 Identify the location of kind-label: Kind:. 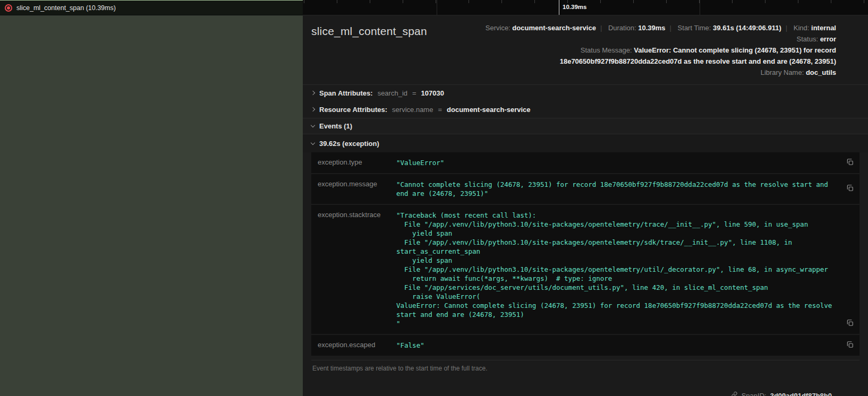
(802, 28).